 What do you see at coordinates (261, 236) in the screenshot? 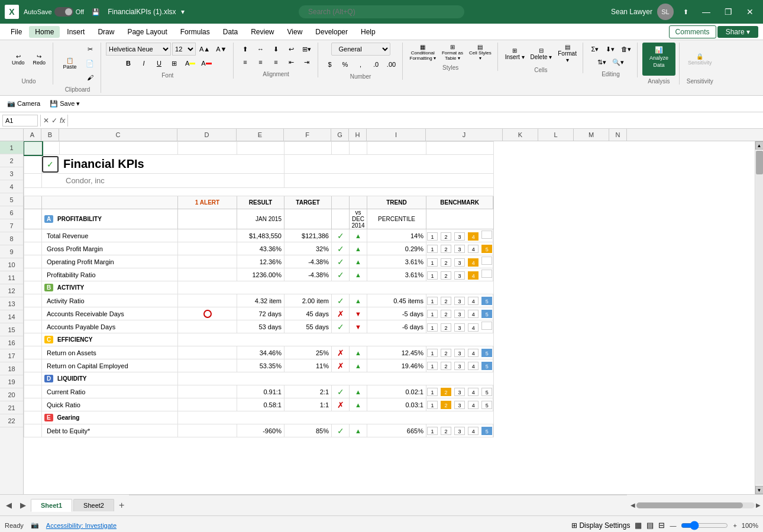
I see `cell-total-revenue-result: $1,483,550` at bounding box center [261, 236].